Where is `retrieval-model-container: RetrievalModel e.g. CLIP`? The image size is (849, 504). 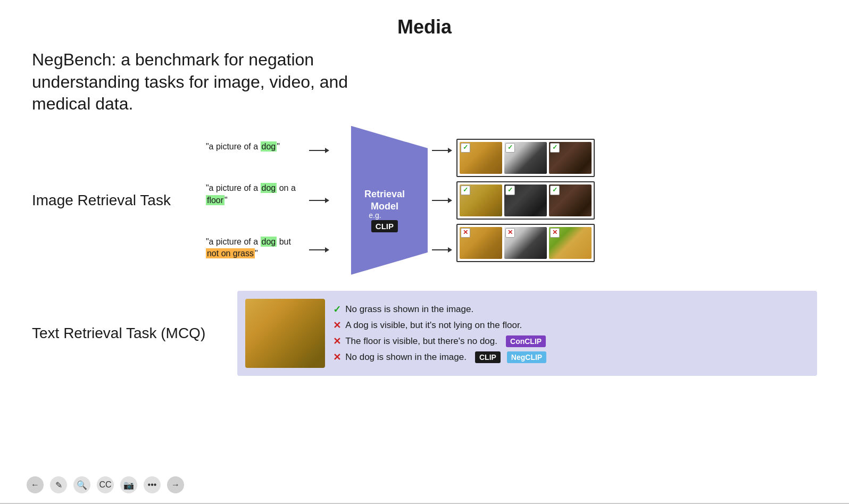 retrieval-model-container: RetrievalModel e.g. CLIP is located at coordinates (380, 200).